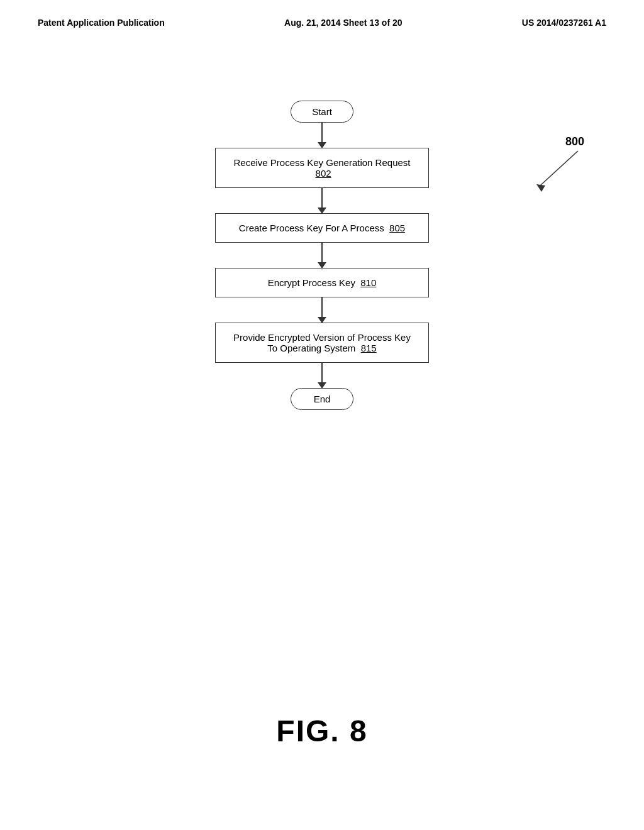 This screenshot has width=644, height=830. What do you see at coordinates (575, 141) in the screenshot?
I see `label-800: 800` at bounding box center [575, 141].